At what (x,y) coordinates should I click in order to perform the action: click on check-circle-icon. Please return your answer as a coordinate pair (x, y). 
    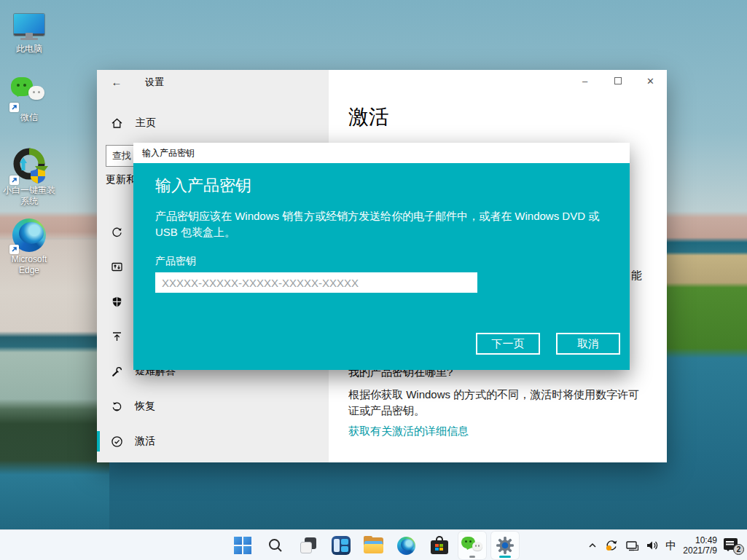
    Looking at the image, I should click on (117, 441).